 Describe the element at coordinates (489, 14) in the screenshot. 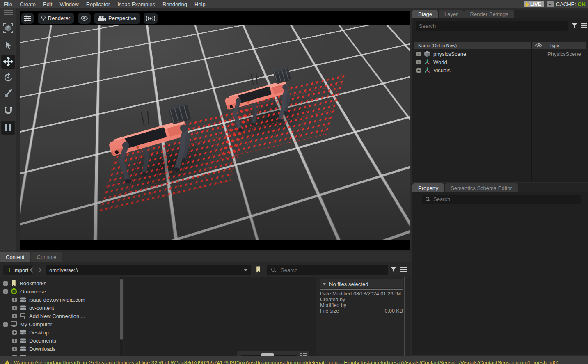

I see `tab-render-settings: Render Settings` at that location.